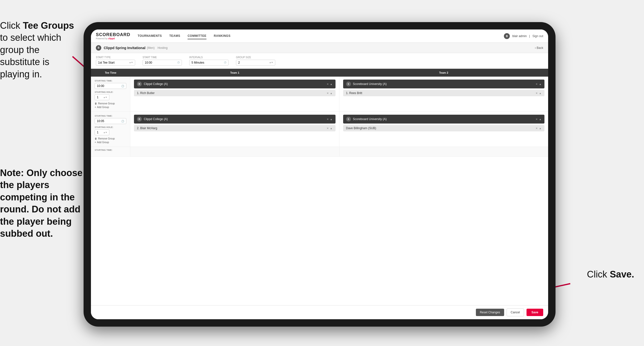  I want to click on player1-chev-team2-group2: ▲, so click(540, 128).